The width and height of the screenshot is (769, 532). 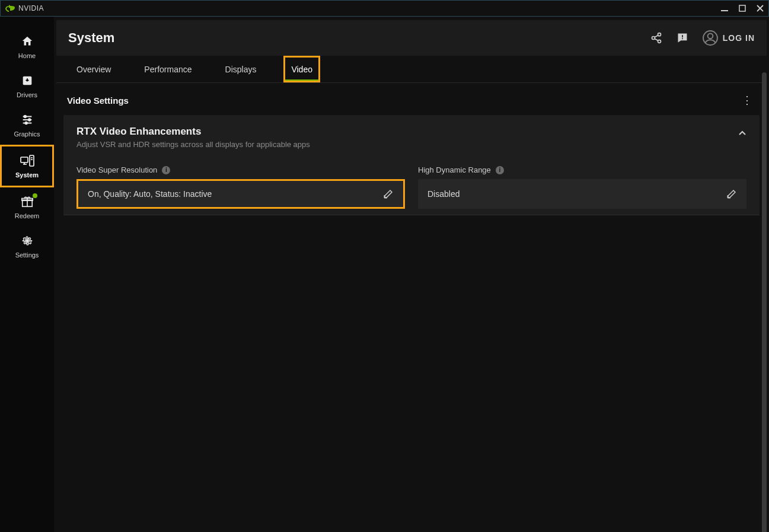 What do you see at coordinates (27, 175) in the screenshot?
I see `sidebar-item-label: System` at bounding box center [27, 175].